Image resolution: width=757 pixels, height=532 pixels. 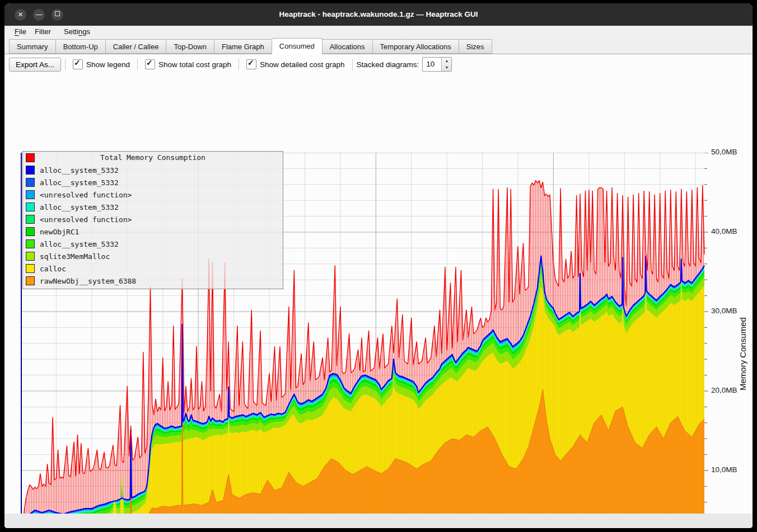 What do you see at coordinates (195, 65) in the screenshot?
I see `checkbox-label: Show total cost graph` at bounding box center [195, 65].